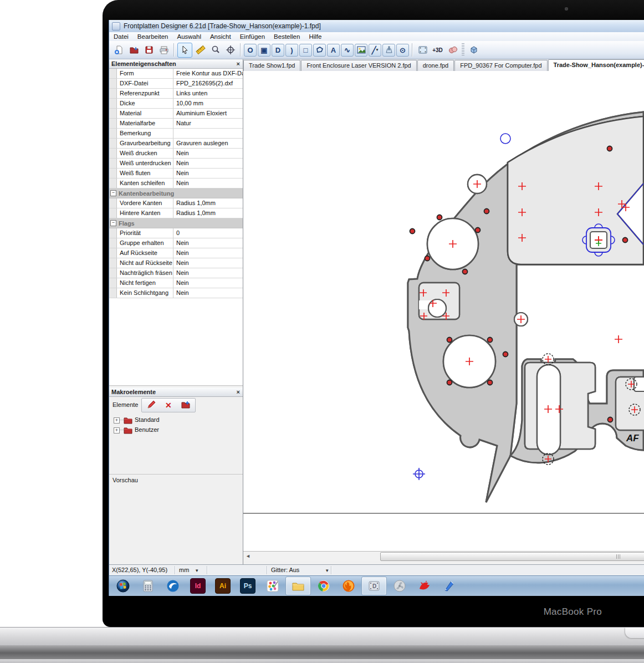 This screenshot has height=663, width=644. What do you see at coordinates (149, 50) in the screenshot?
I see `save-file-icon` at bounding box center [149, 50].